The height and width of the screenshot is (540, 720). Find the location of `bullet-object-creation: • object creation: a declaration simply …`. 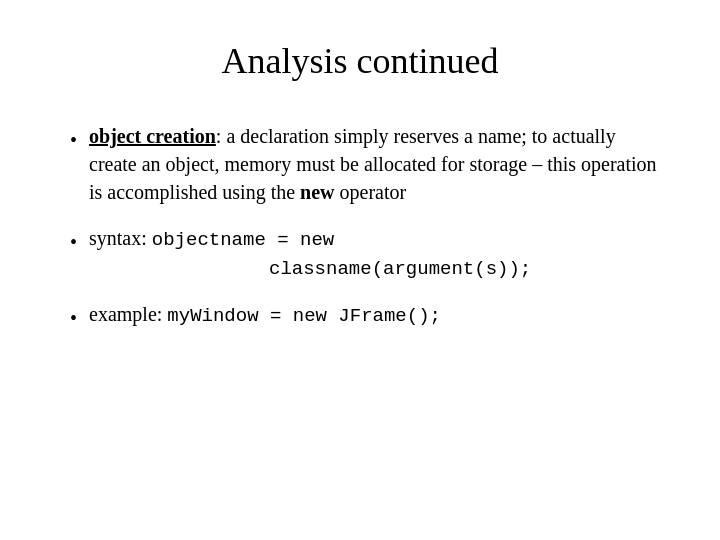

bullet-object-creation: • object creation: a declaration simply … is located at coordinates (365, 164).